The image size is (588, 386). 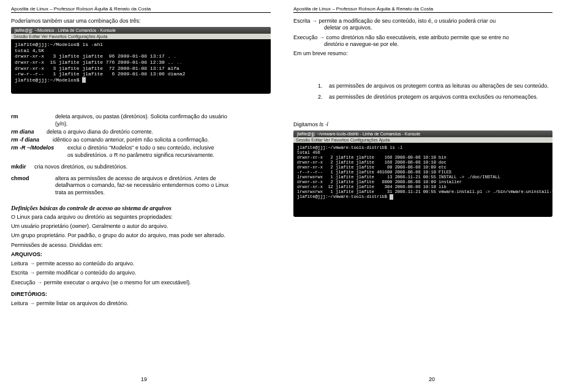 What do you see at coordinates (423, 180) in the screenshot?
I see `terminal2-body: jlafite@jjj:~/vmware-tools-distrib$ ls -…` at bounding box center [423, 180].